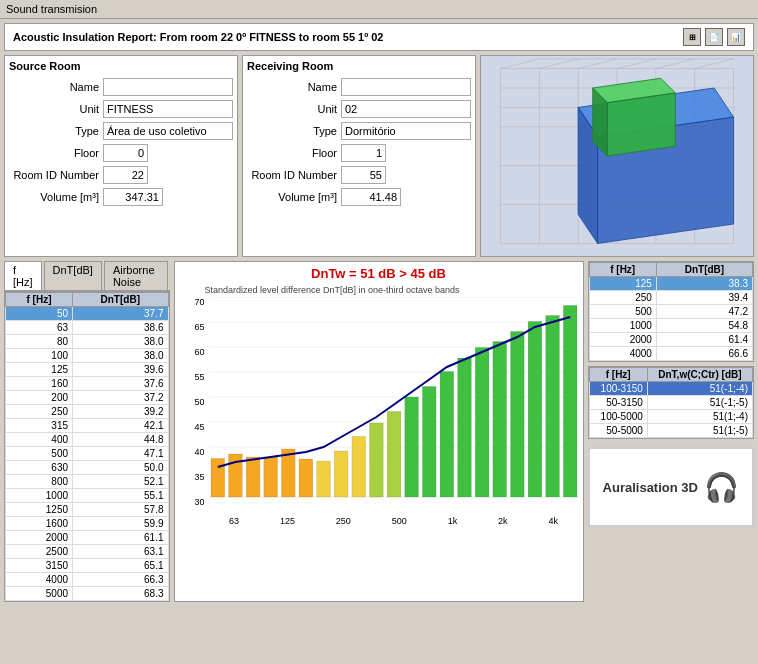 The height and width of the screenshot is (664, 758). Describe the element at coordinates (704, 340) in the screenshot. I see `dnt-cell: 61.4` at that location.